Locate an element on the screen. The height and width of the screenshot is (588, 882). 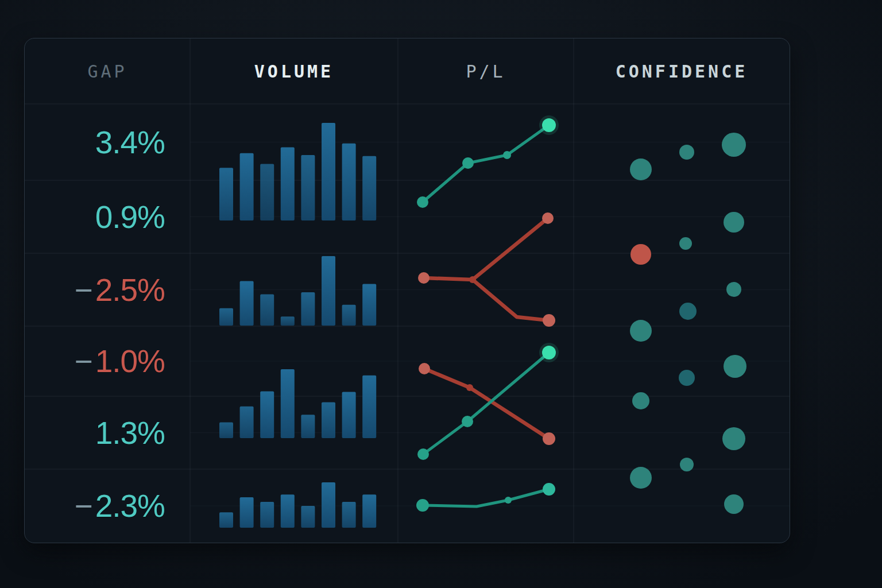
gap-percent: 3.4% is located at coordinates (130, 142).